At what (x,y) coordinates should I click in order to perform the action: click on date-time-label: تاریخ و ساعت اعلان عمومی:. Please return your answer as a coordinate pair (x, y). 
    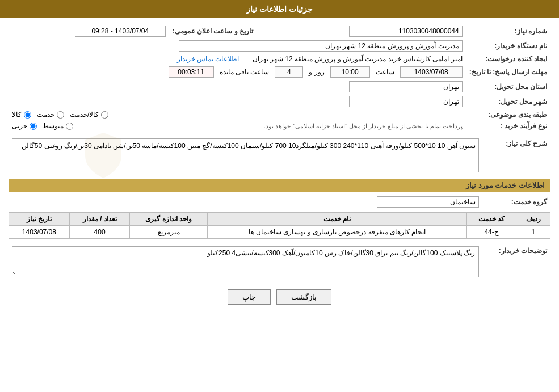
    Looking at the image, I should click on (213, 31).